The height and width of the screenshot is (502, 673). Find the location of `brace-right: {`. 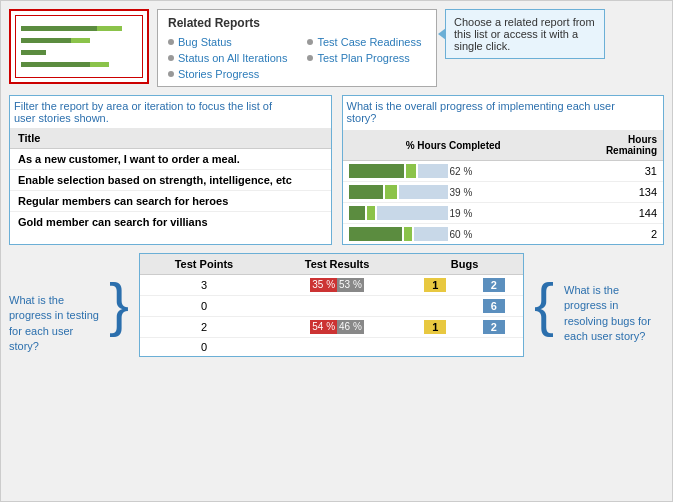

brace-right: { is located at coordinates (544, 305).